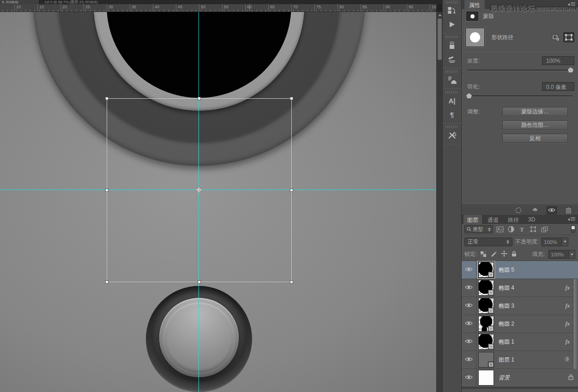 The width and height of the screenshot is (578, 392). What do you see at coordinates (452, 45) in the screenshot?
I see `brush-panel-icon` at bounding box center [452, 45].